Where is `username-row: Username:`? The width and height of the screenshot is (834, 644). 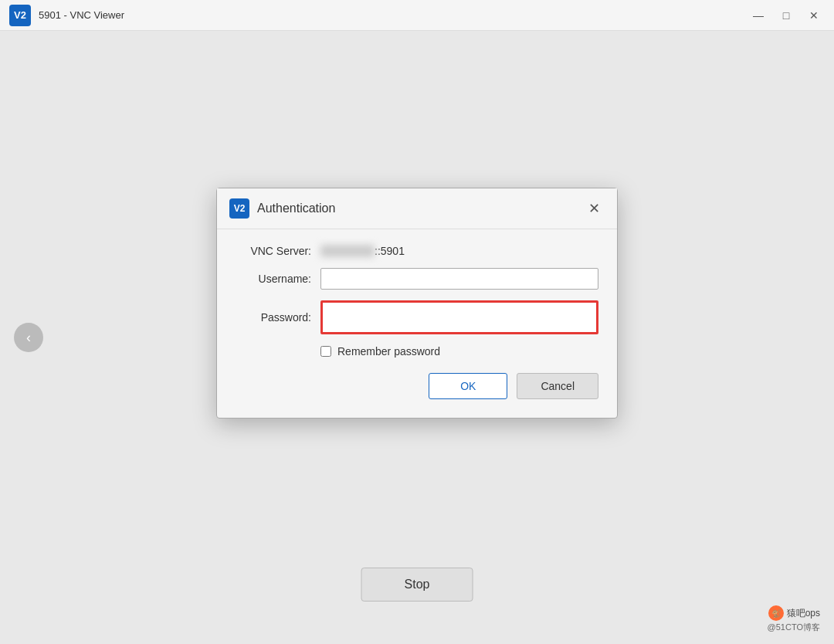
username-row: Username: is located at coordinates (417, 279).